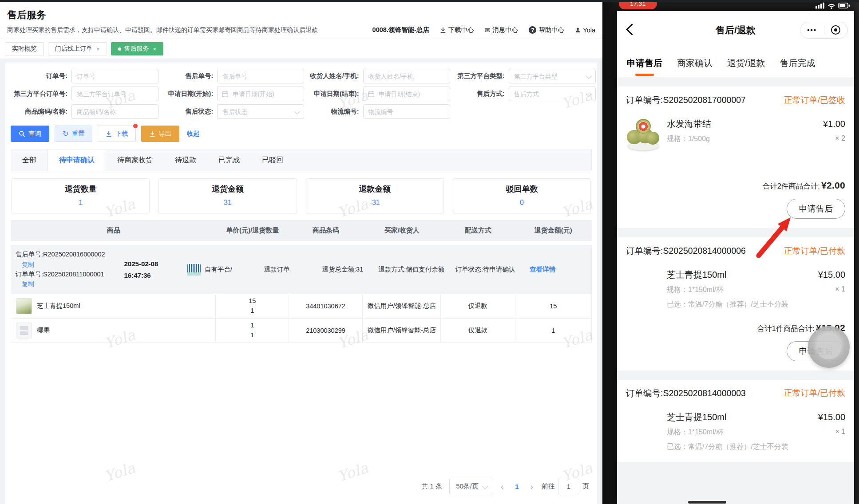 Image resolution: width=859 pixels, height=504 pixels. Describe the element at coordinates (686, 100) in the screenshot. I see `order-number: 订单编号:S2025020817000007` at that location.